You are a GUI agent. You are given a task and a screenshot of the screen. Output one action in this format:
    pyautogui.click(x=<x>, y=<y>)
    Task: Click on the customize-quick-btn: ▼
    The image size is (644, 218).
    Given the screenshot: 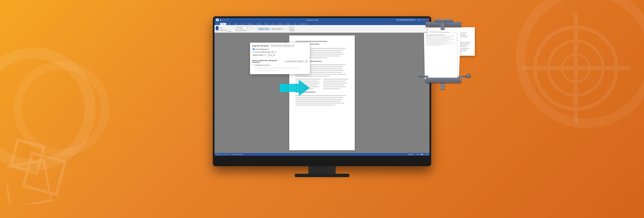 What is the action you would take?
    pyautogui.click(x=228, y=20)
    